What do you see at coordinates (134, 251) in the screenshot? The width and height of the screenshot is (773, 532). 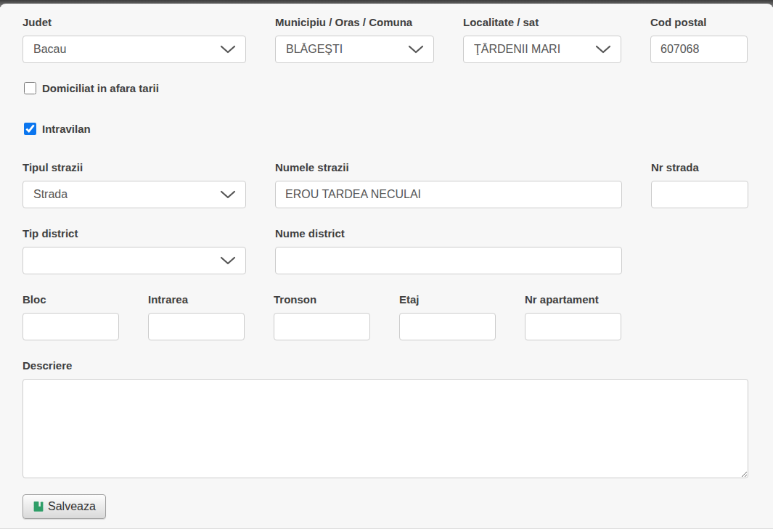 I see `tip-district-field: Tip district` at bounding box center [134, 251].